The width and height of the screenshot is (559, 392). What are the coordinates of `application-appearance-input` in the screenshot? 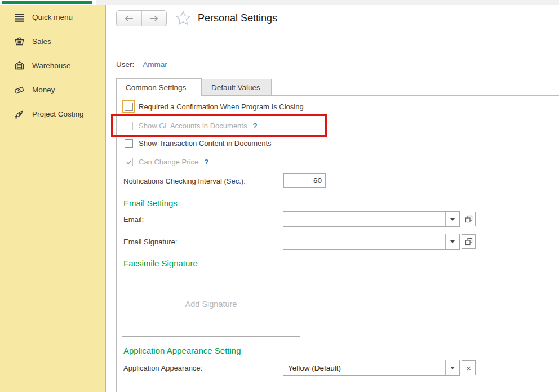 It's located at (364, 368).